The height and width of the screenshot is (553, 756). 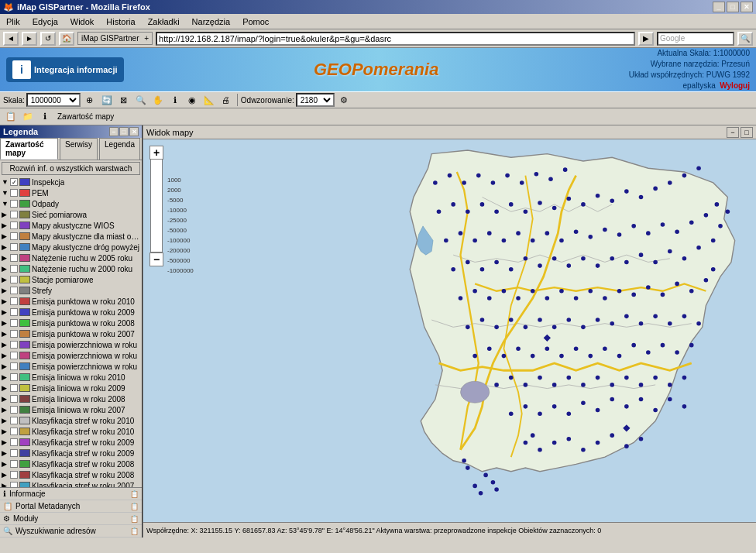 What do you see at coordinates (71, 193) in the screenshot?
I see `legend-list-item: ▼PEM` at bounding box center [71, 193].